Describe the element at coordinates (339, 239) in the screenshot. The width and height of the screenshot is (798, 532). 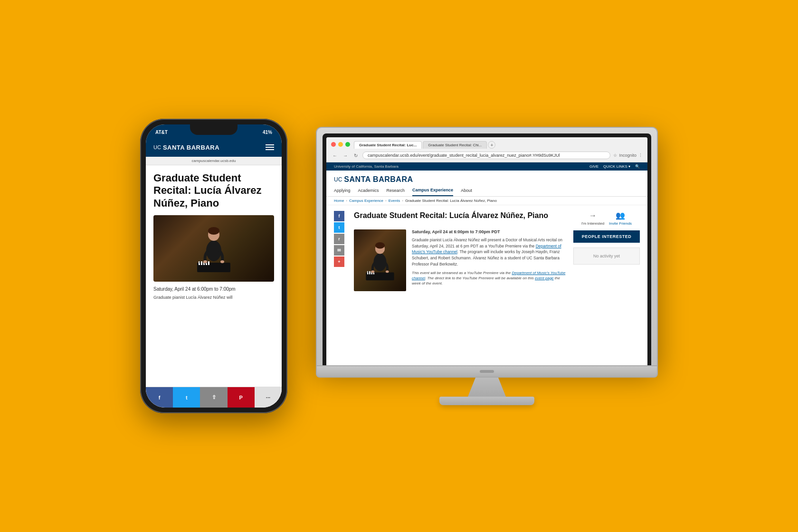
I see `reddit-share-button: r` at that location.